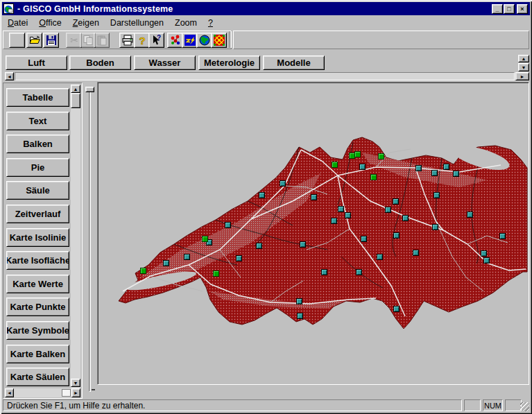  I want to click on view-button-karte-werte: Karte Werte, so click(37, 284).